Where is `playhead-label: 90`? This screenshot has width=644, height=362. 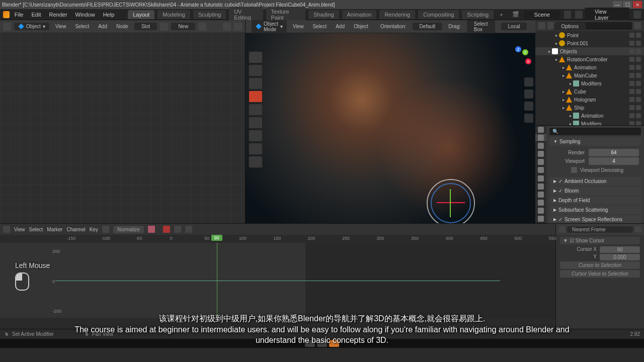 playhead-label: 90 is located at coordinates (217, 238).